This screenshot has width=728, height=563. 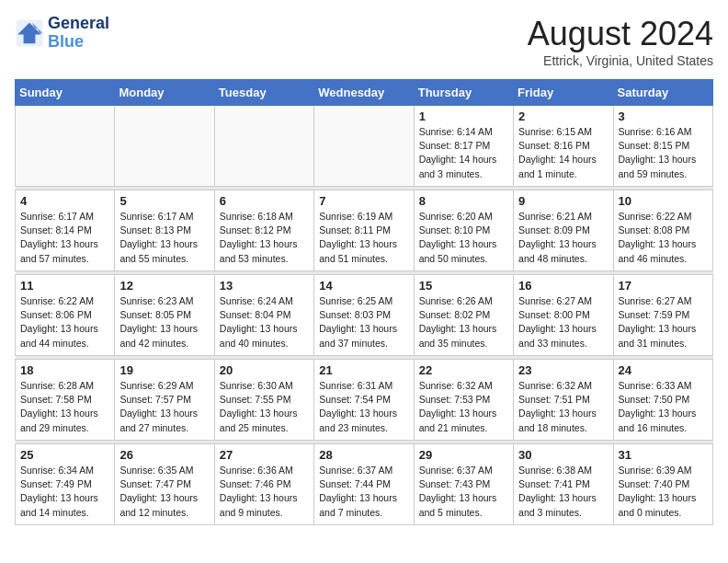 What do you see at coordinates (264, 316) in the screenshot?
I see `calendar-cell: 13Sunrise: 6:24 AMSunset: 8:04 PMDayligh…` at bounding box center [264, 316].